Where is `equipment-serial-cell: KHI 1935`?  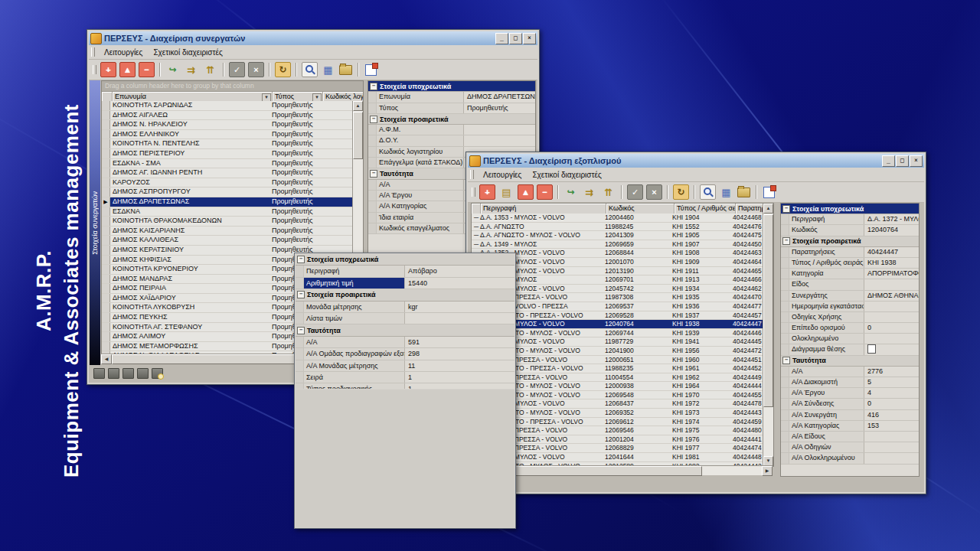 equipment-serial-cell: KHI 1935 is located at coordinates (700, 297).